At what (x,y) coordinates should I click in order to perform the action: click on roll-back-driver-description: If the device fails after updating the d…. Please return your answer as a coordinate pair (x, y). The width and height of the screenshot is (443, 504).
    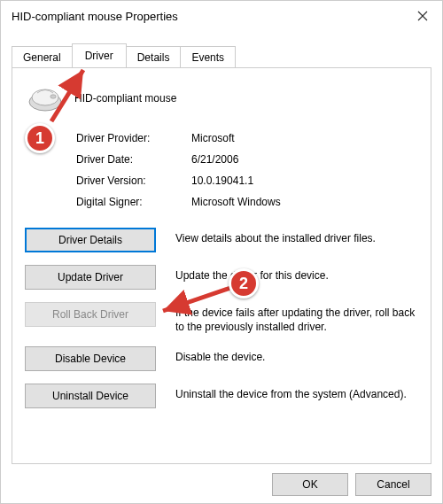
    Looking at the image, I should click on (297, 318).